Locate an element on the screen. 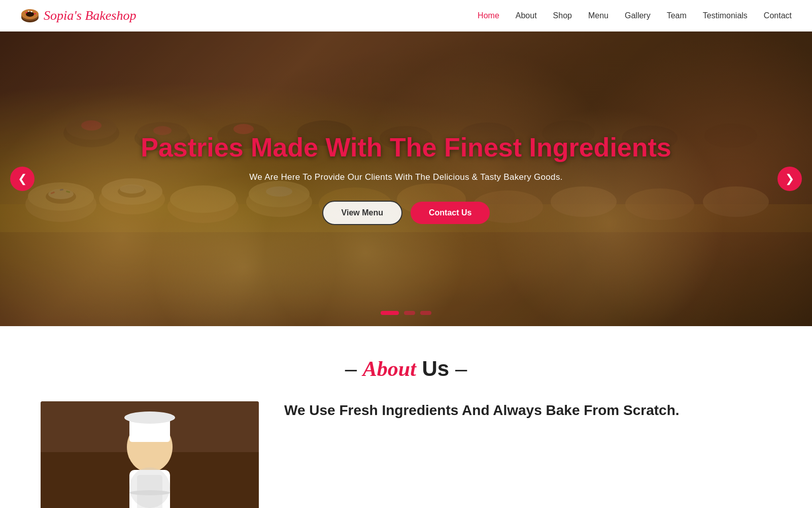  slider-dots is located at coordinates (406, 313).